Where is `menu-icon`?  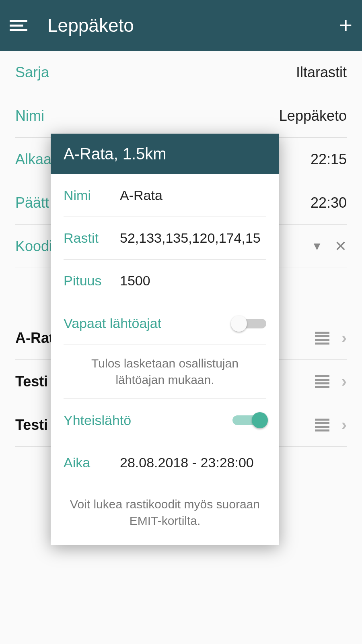
menu-icon is located at coordinates (19, 25).